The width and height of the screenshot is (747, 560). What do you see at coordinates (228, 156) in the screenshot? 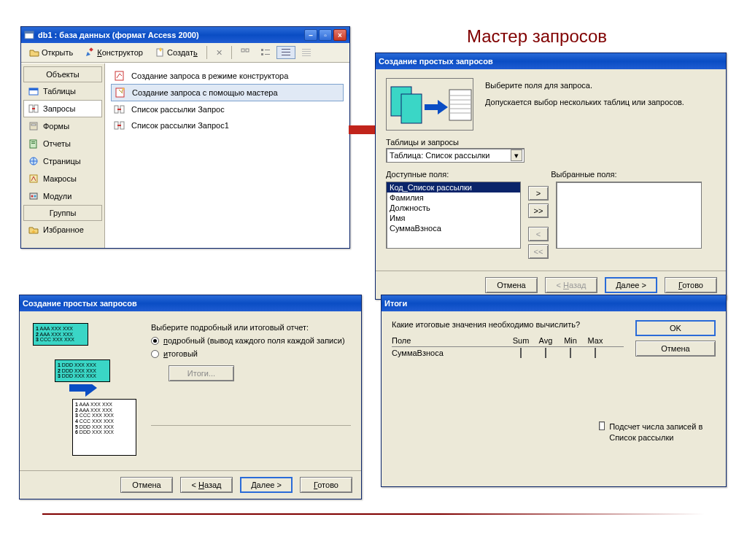
I see `db-list: Создание запроса в режиме конструктора С…` at bounding box center [228, 156].